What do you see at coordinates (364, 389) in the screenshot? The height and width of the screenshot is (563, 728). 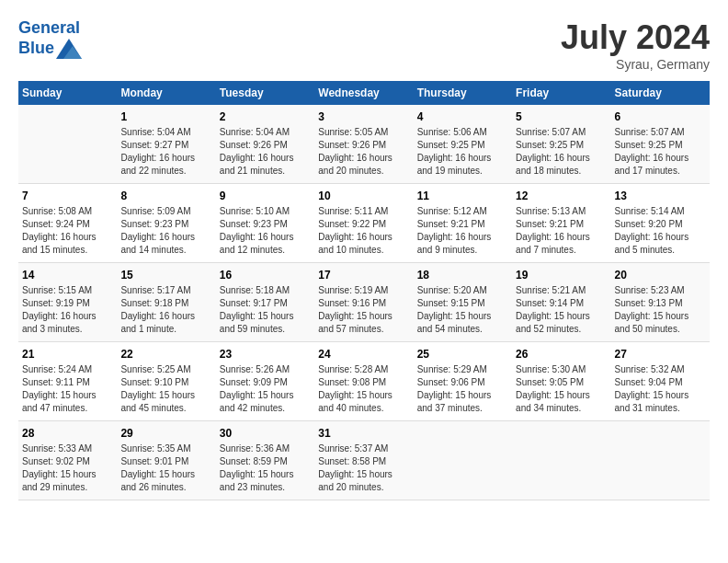 I see `cell-info: Sunrise: 5:28 AMSunset: 9:08 PMDaylight:…` at bounding box center [364, 389].